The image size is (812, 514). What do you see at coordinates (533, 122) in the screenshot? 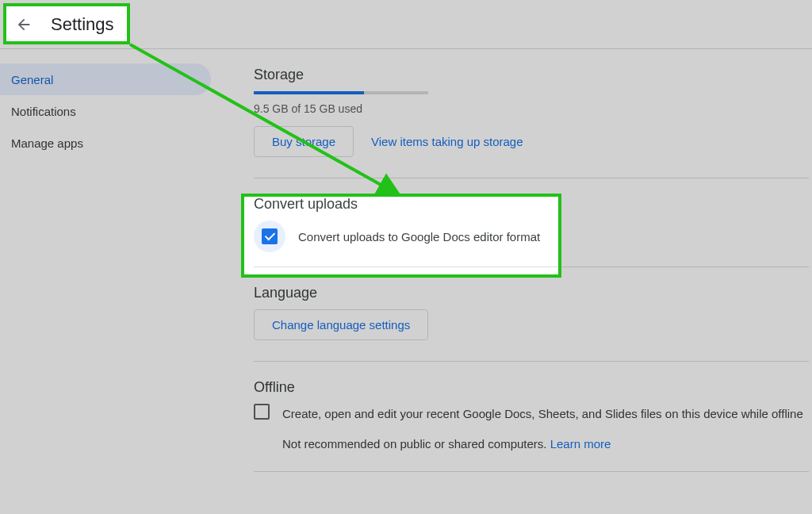
I see `storage-section: Storage 9.5 GB of 15 GB used Buy storage…` at bounding box center [533, 122].